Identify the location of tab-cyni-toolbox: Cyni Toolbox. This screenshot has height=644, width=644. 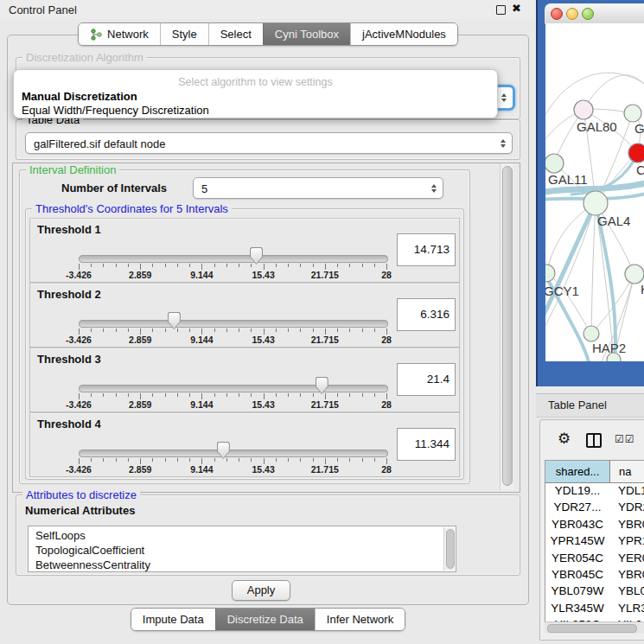
(306, 35).